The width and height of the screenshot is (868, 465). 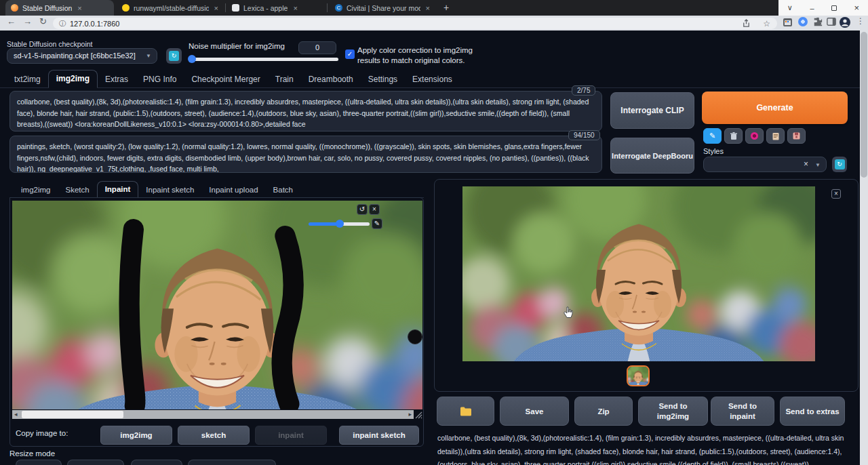 What do you see at coordinates (812, 411) in the screenshot?
I see `send-to-extras-button: Send to extras` at bounding box center [812, 411].